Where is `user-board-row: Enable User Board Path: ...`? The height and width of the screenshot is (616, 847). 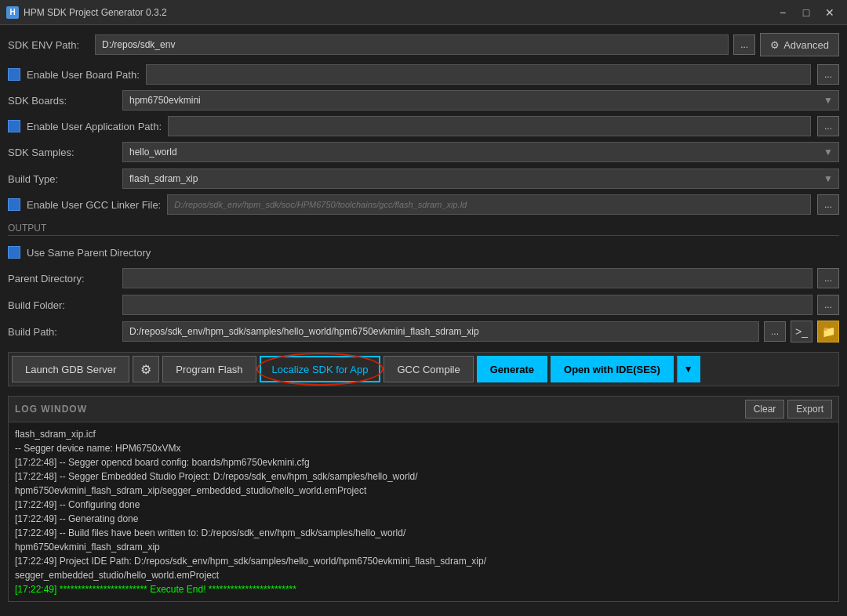
user-board-row: Enable User Board Path: ... is located at coordinates (424, 74).